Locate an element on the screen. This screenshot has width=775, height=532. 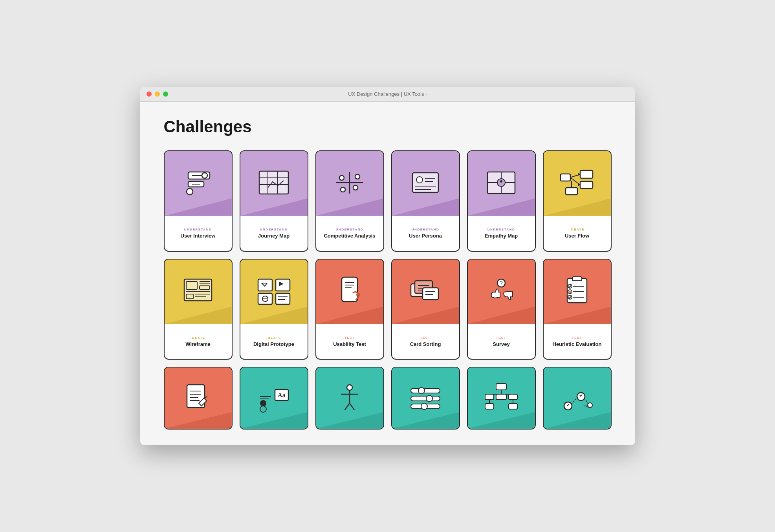
card-label: Competitive Analysis is located at coordinates (350, 236).